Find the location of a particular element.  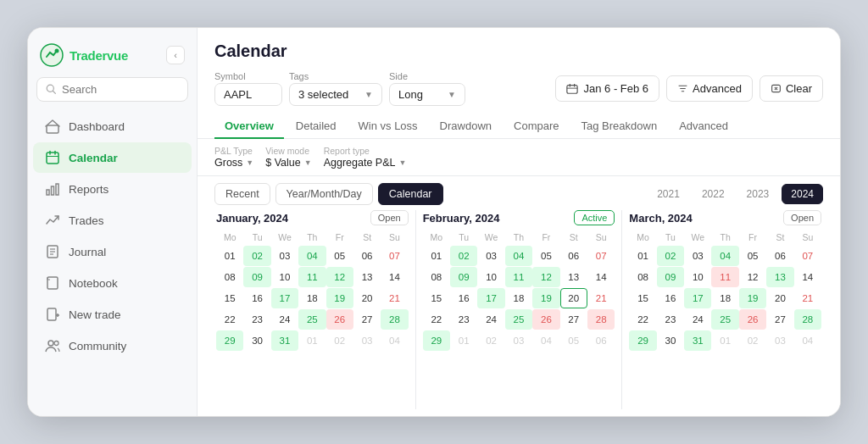

sidebar-item-notebook: Notebook is located at coordinates (112, 283).